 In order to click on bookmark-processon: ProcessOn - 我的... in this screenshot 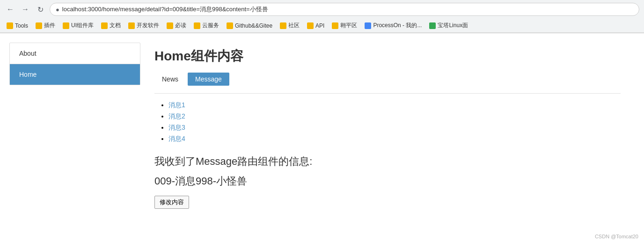, I will do `click(393, 25)`.